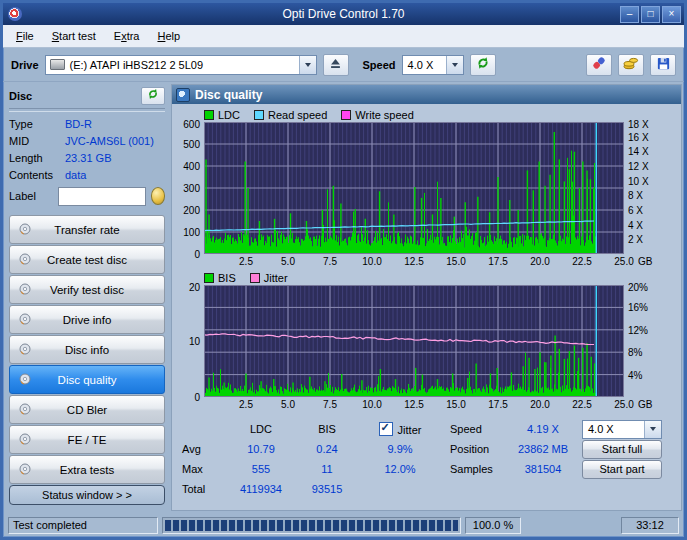 Image resolution: width=687 pixels, height=540 pixels. I want to click on window-title: Opti Drive Control 1.70, so click(344, 14).